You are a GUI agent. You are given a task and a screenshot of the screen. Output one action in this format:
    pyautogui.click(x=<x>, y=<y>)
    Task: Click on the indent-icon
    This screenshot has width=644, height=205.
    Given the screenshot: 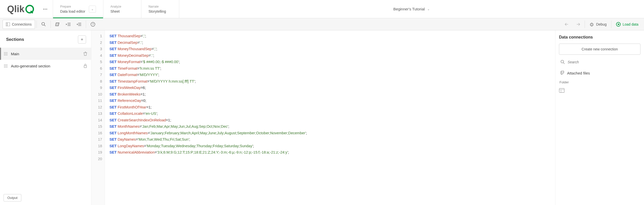 What is the action you would take?
    pyautogui.click(x=68, y=24)
    